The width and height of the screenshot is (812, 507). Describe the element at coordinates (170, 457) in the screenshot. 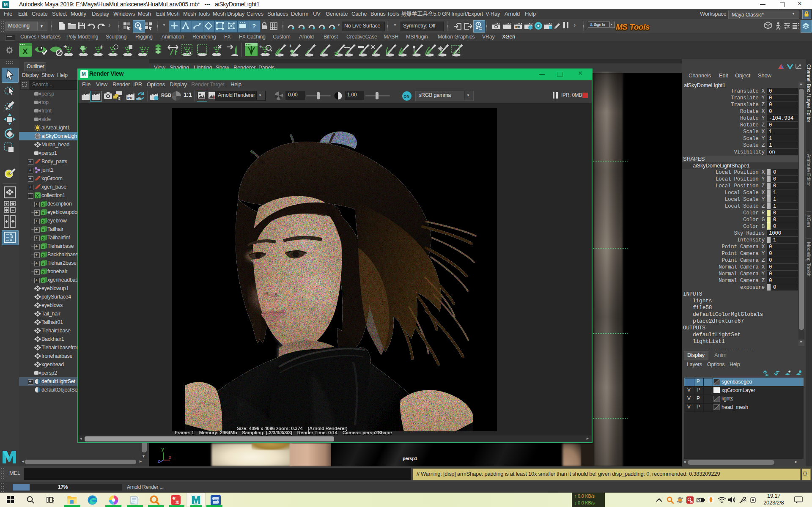

I see `svg-text: x` at that location.